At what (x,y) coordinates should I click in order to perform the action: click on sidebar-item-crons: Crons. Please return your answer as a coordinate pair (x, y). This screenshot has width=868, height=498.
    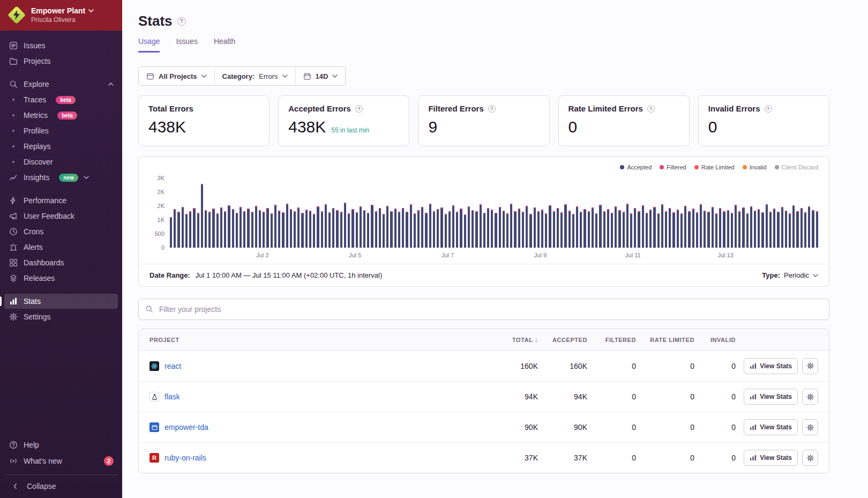
    Looking at the image, I should click on (61, 232).